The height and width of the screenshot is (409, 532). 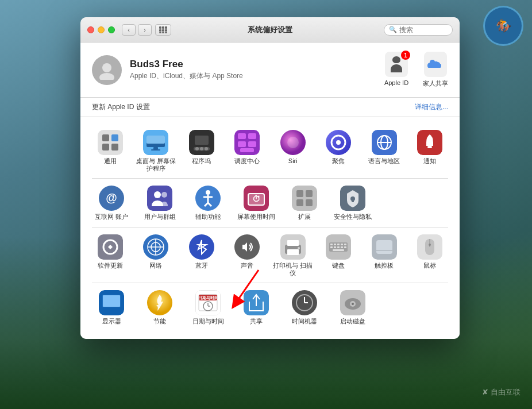 I want to click on search-box: 🔍, so click(x=418, y=30).